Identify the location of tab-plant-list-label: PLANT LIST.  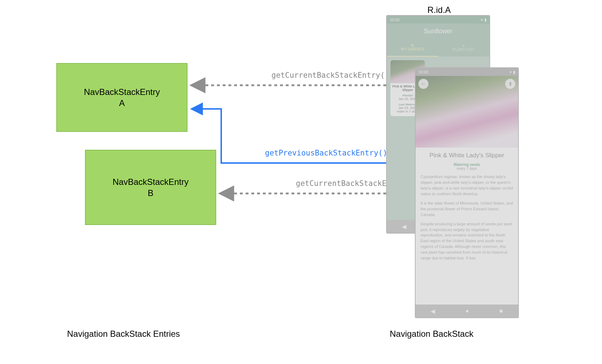
(464, 49).